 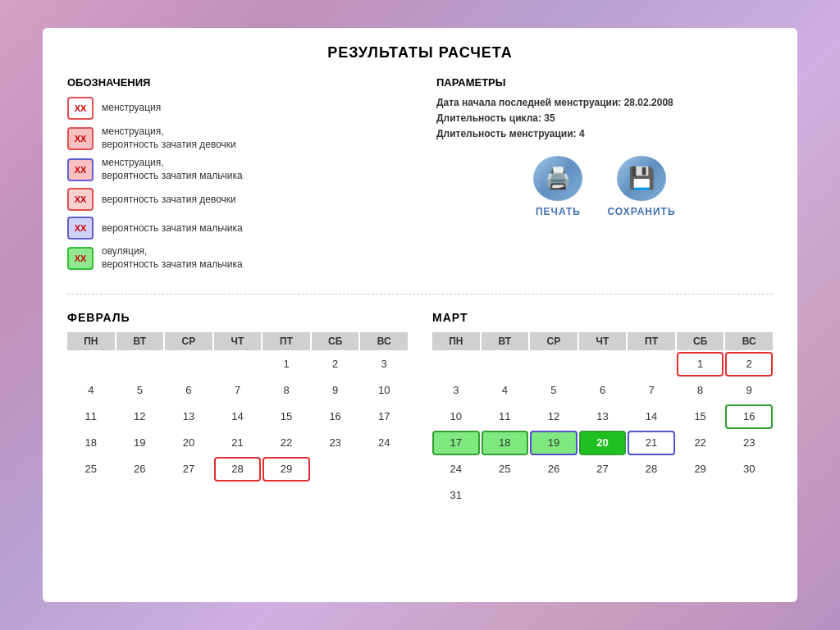 I want to click on feb-cell-11: 11, so click(x=91, y=417).